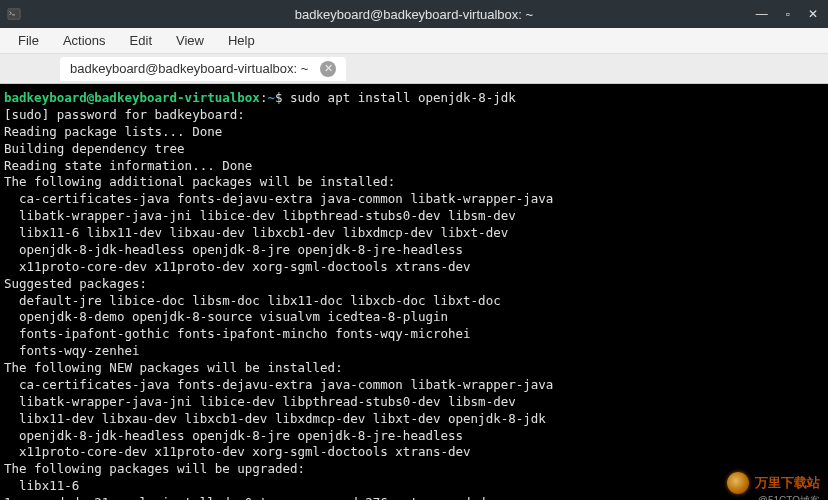  I want to click on terminal-line: [sudo] password for badkeyboard:, so click(124, 114).